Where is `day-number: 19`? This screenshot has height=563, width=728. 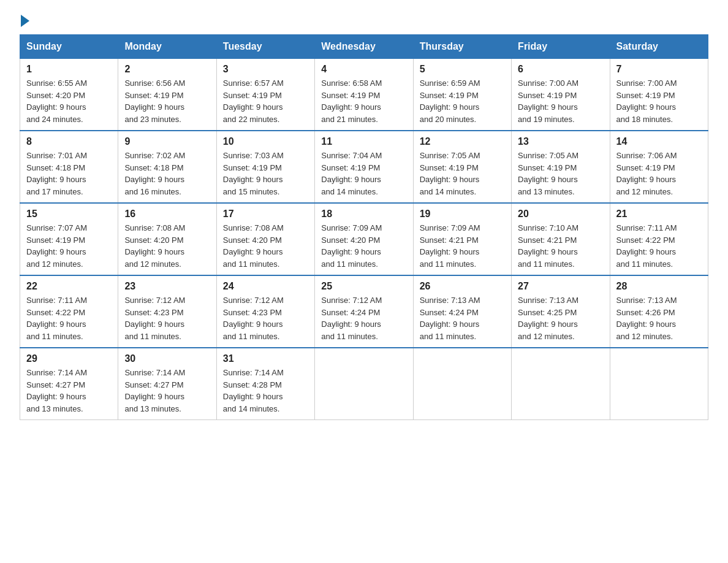
day-number: 19 is located at coordinates (462, 214).